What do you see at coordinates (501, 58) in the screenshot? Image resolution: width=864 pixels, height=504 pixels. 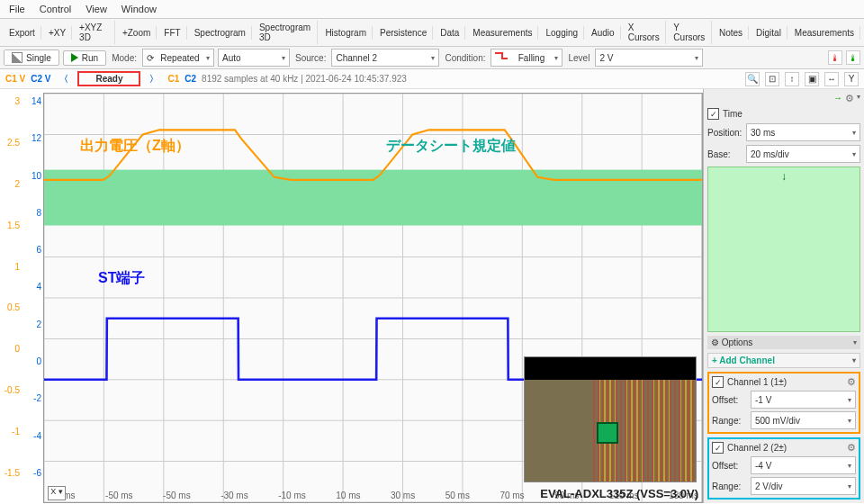 I see `falling-edge-icon` at bounding box center [501, 58].